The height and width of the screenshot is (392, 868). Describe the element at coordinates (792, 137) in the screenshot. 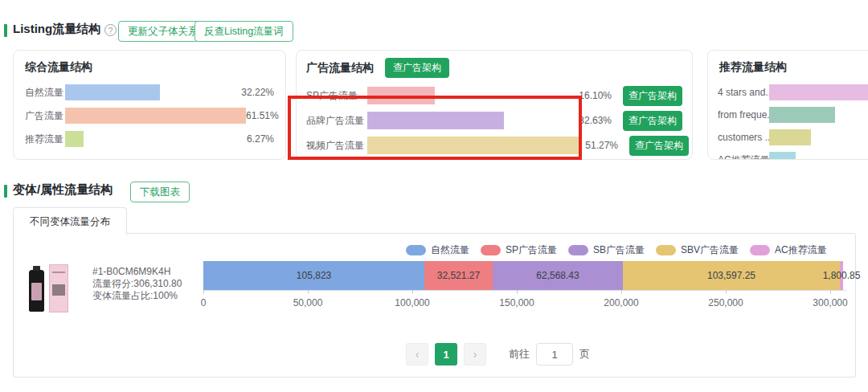

I see `recommend-traffic-row: customers ...` at that location.